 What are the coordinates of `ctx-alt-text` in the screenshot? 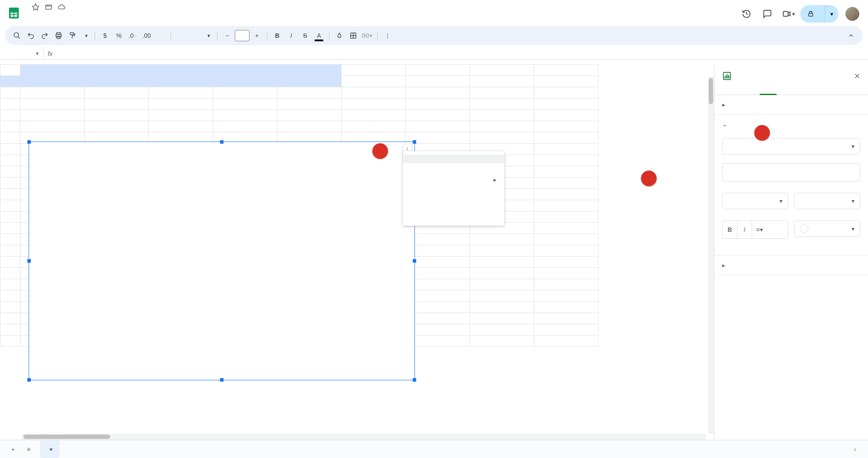 It's located at (454, 218).